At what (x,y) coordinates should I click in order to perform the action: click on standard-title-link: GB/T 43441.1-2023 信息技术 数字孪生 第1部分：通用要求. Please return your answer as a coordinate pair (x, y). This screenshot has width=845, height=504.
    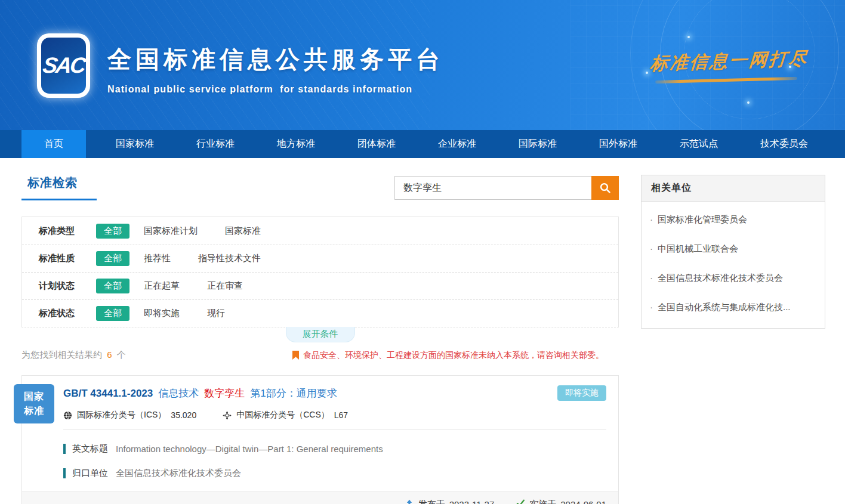
    Looking at the image, I should click on (335, 394).